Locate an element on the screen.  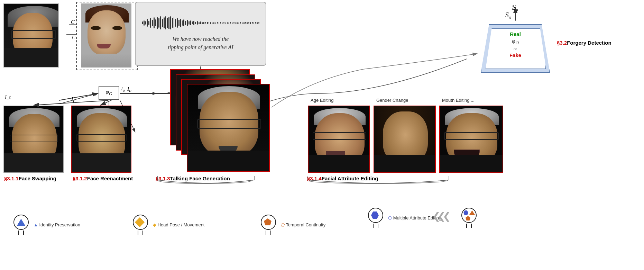
c-label-top: C is located at coordinates (73, 22).